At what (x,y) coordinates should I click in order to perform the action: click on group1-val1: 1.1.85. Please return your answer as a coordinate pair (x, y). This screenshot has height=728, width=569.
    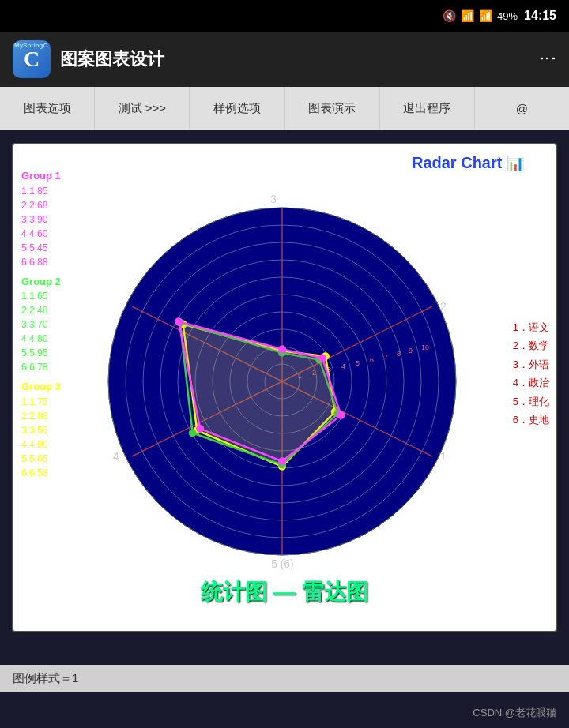
    Looking at the image, I should click on (41, 191).